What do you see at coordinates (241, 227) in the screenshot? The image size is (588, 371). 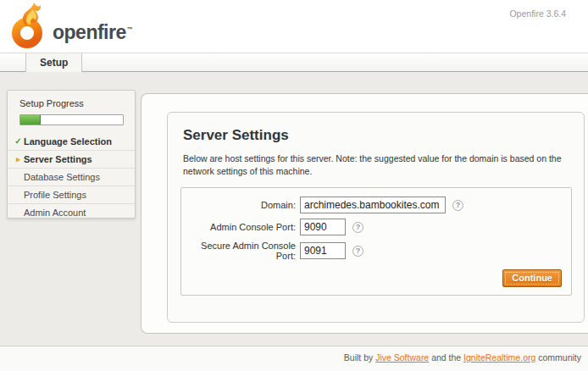 I see `admin-console-port-label: Admin Console Port:` at bounding box center [241, 227].